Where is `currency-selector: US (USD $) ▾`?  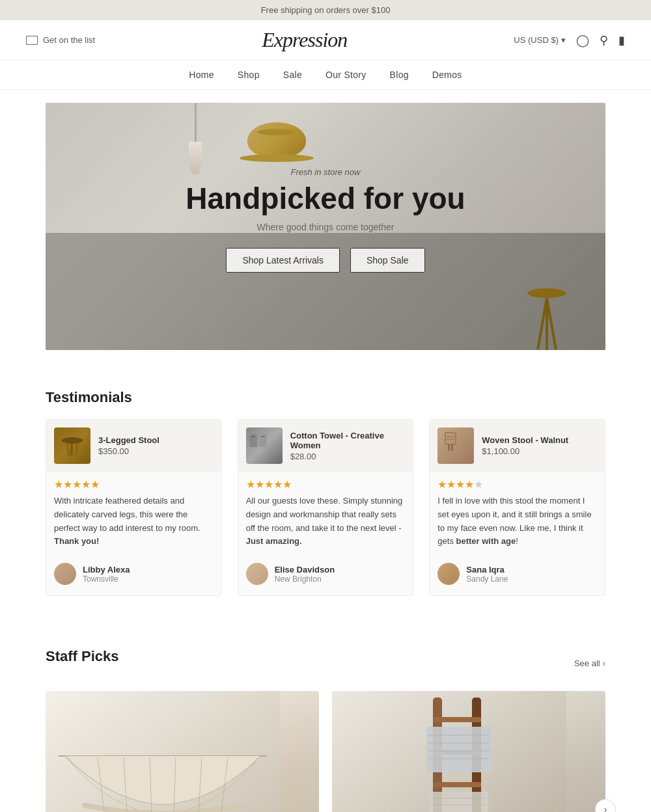
currency-selector: US (USD $) ▾ is located at coordinates (540, 40).